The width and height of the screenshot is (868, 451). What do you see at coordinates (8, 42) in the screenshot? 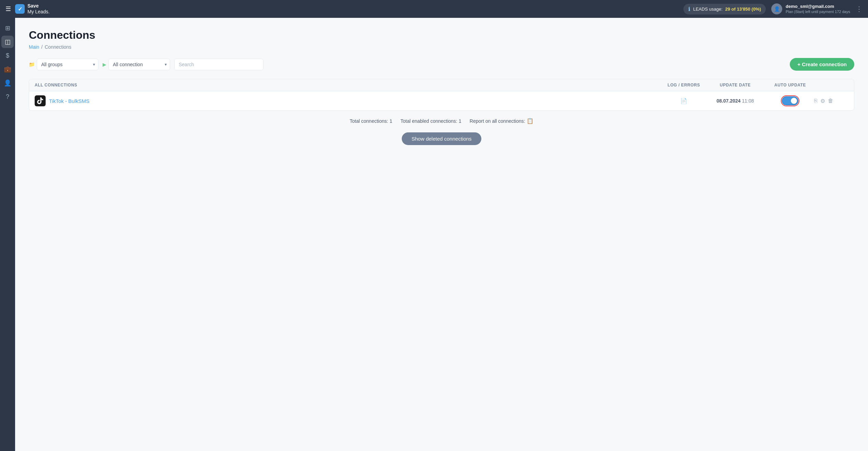
I see `sidebar-item-connections: ◫` at bounding box center [8, 42].